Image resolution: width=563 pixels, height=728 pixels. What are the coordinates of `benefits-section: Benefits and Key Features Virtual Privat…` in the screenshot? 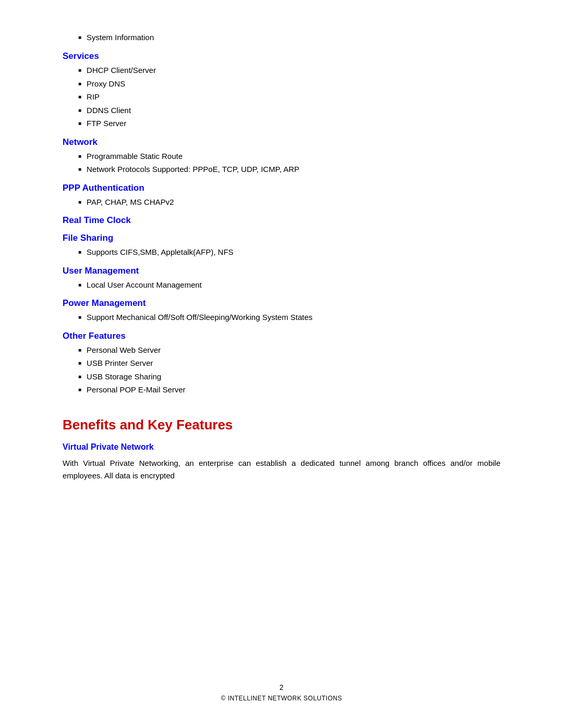 It's located at (282, 449).